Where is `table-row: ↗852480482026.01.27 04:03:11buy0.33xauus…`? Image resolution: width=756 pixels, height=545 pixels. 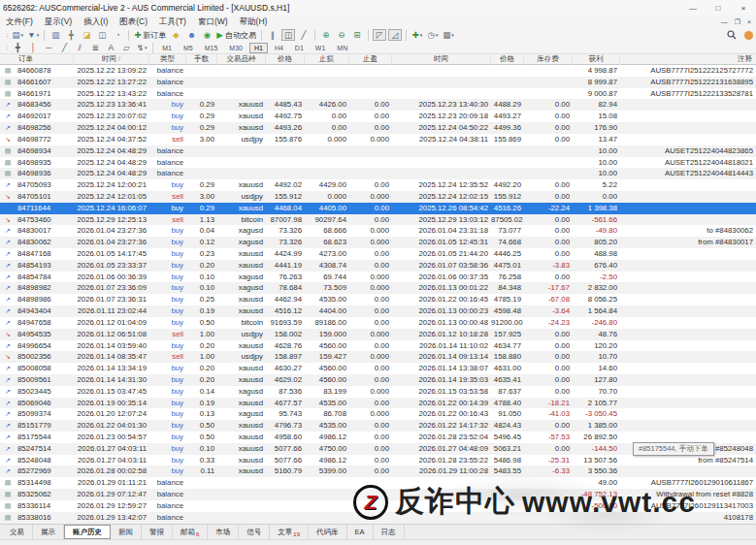
table-row: ↗852480482026.01.27 04:03:11buy0.33xauus… is located at coordinates (378, 461).